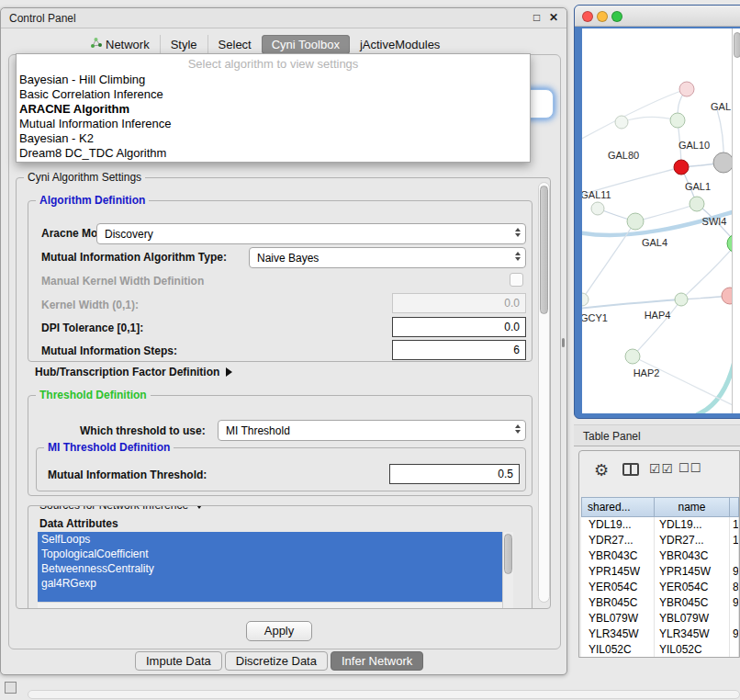 This screenshot has width=740, height=700. Describe the element at coordinates (235, 44) in the screenshot. I see `tab-select: Select` at that location.